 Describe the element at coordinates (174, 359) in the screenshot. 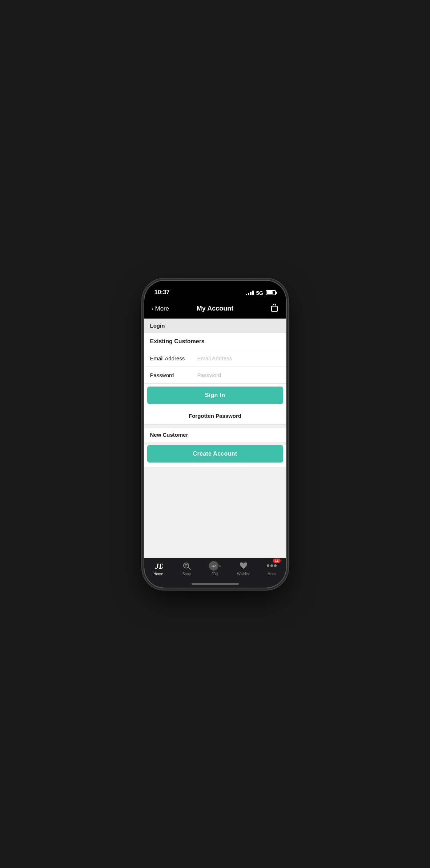

I see `email-label: Email Address` at that location.